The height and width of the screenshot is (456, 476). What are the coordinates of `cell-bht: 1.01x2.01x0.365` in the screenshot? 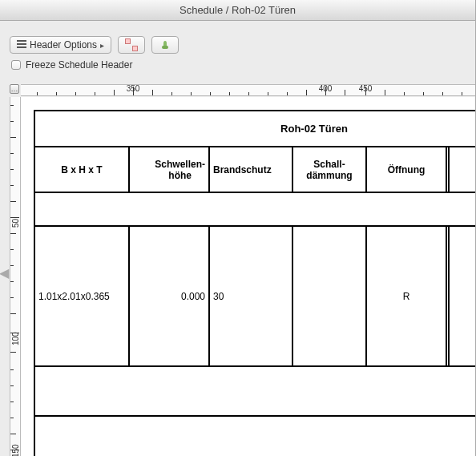 It's located at (83, 297).